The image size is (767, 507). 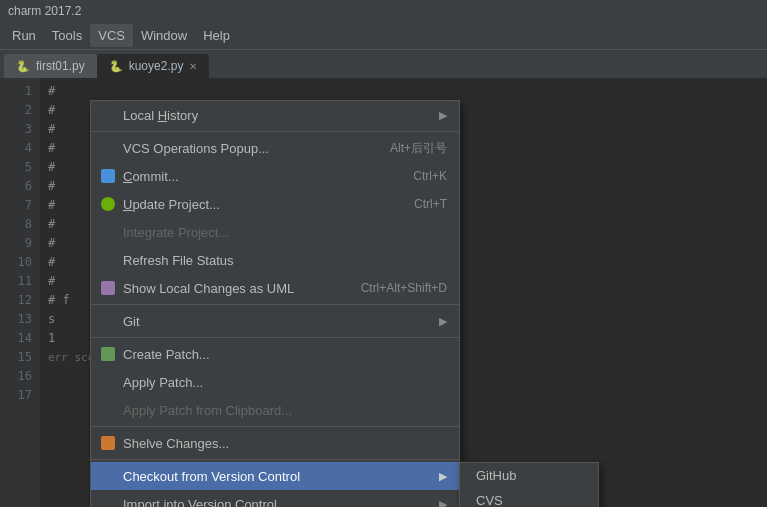 What do you see at coordinates (418, 148) in the screenshot?
I see `shortcut: Alt+后引号` at bounding box center [418, 148].